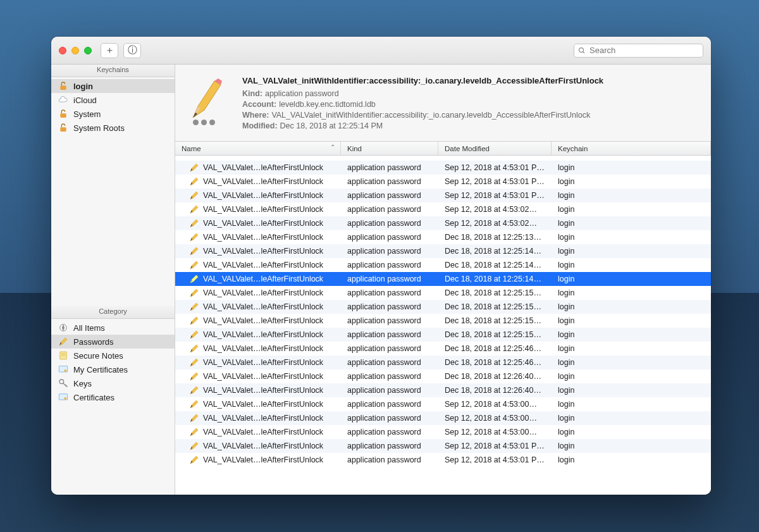 The image size is (759, 532). What do you see at coordinates (88, 51) in the screenshot?
I see `zoom-window-button` at bounding box center [88, 51].